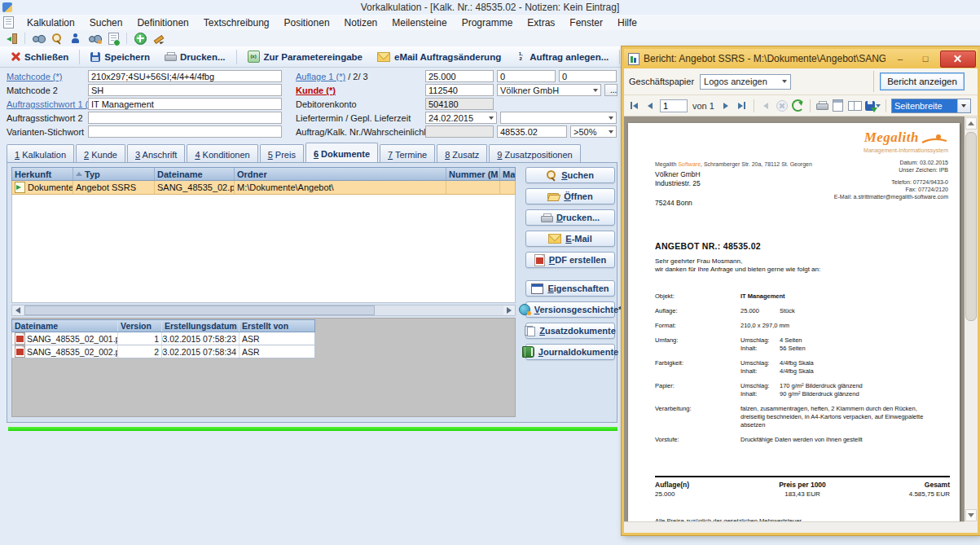  I want to click on journaldokumente-button: Journaldokumente, so click(570, 352).